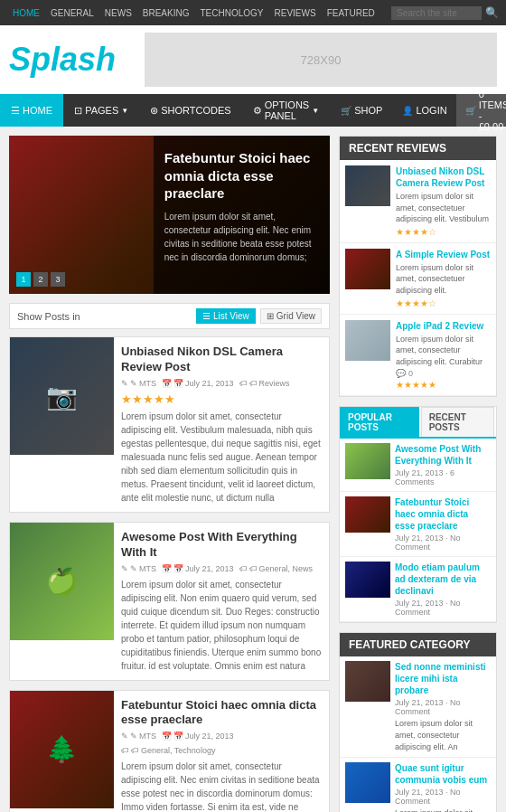 The height and width of the screenshot is (812, 506). What do you see at coordinates (61, 425) in the screenshot?
I see `post-thumbnail: 📷` at bounding box center [61, 425].